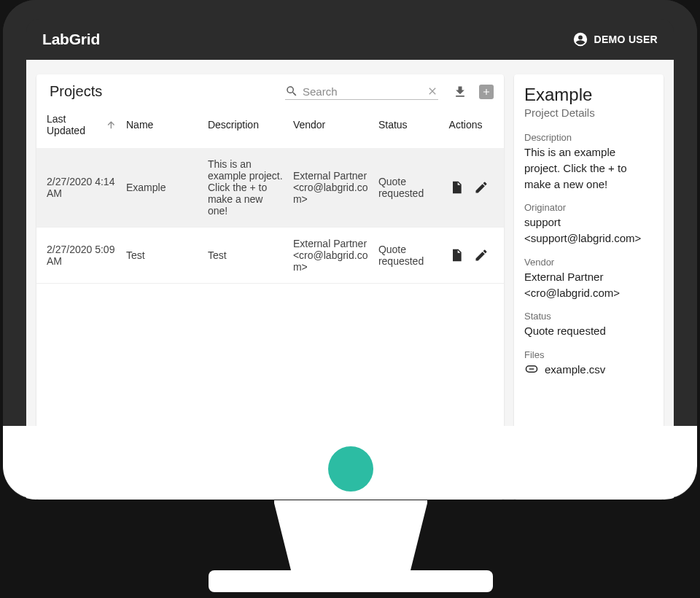 This screenshot has width=700, height=598. Describe the element at coordinates (532, 369) in the screenshot. I see `link-icon` at that location.